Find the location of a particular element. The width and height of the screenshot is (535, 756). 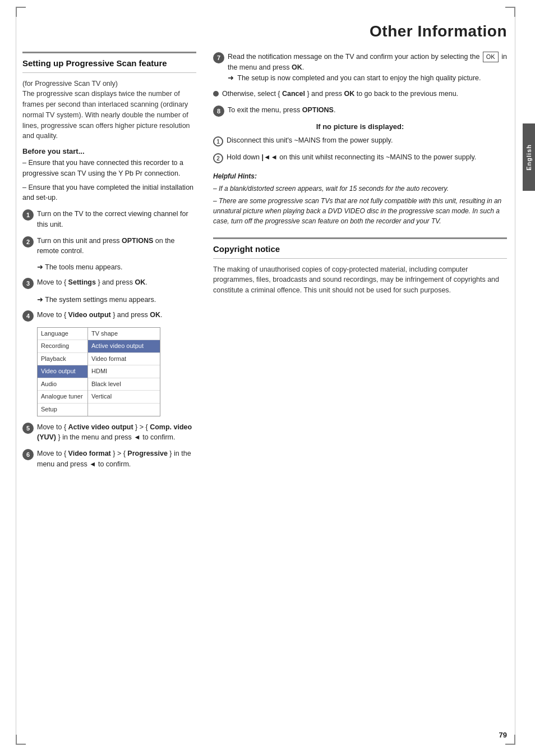

step-3: 3 Move to { Settings } and press OK. is located at coordinates (109, 283).